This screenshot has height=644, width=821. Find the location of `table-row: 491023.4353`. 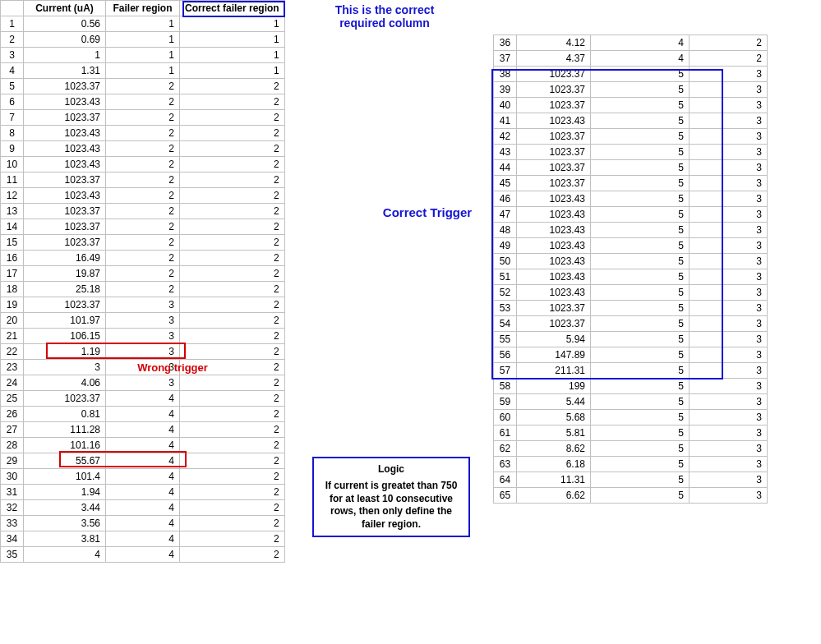

table-row: 491023.4353 is located at coordinates (631, 246).